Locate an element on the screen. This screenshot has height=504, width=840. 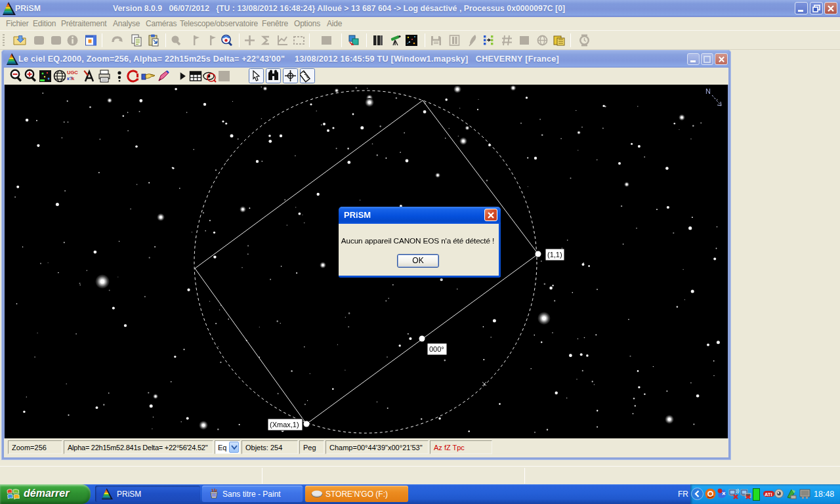
svg-text: (Xmax,1) is located at coordinates (285, 425).